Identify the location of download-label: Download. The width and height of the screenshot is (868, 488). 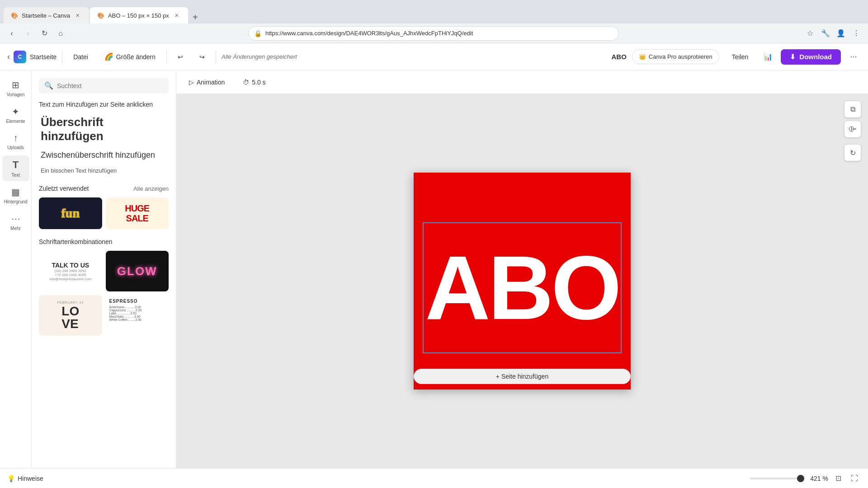
(816, 57).